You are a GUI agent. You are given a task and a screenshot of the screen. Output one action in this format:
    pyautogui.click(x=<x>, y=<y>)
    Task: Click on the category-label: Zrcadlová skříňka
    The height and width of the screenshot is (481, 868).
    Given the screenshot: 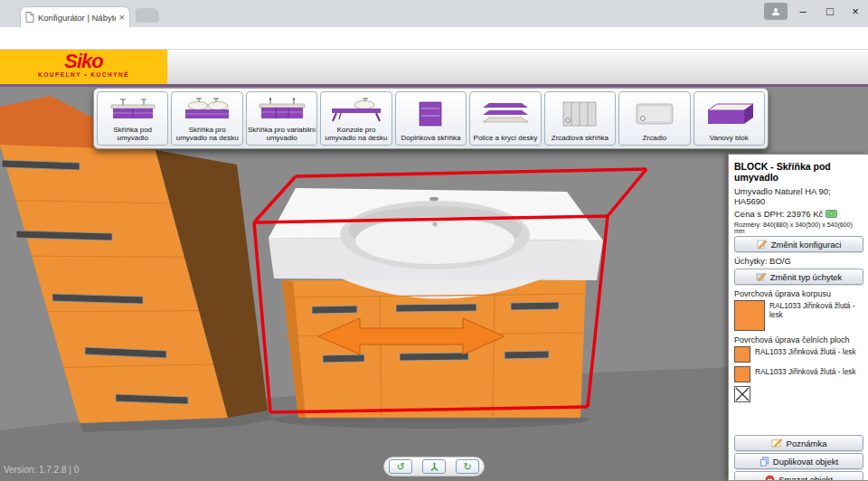 What is the action you would take?
    pyautogui.click(x=580, y=138)
    